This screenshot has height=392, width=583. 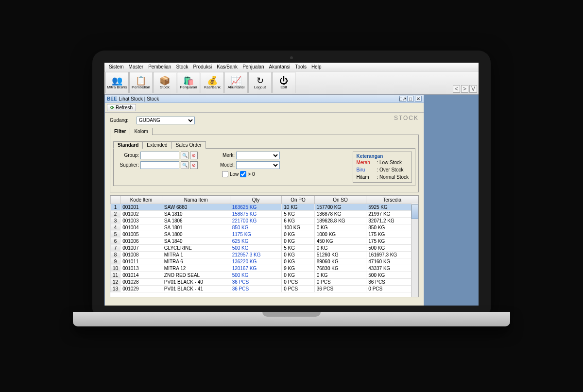 I want to click on main-toolbar: 👥Mitra Bisnis📋Pembelian📦Stock🛍️Penjualan…, so click(x=292, y=83).